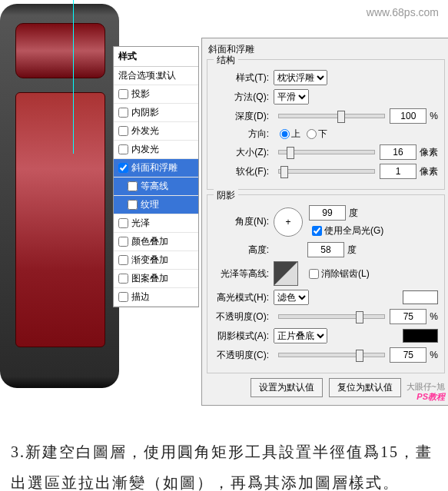 The height and width of the screenshot is (491, 448). I want to click on highlight-opacity-input, so click(408, 317).